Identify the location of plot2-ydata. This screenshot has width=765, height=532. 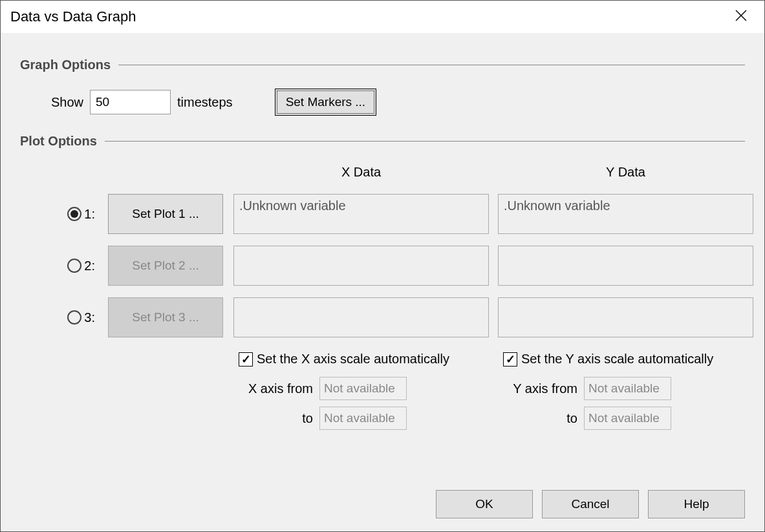
(626, 266).